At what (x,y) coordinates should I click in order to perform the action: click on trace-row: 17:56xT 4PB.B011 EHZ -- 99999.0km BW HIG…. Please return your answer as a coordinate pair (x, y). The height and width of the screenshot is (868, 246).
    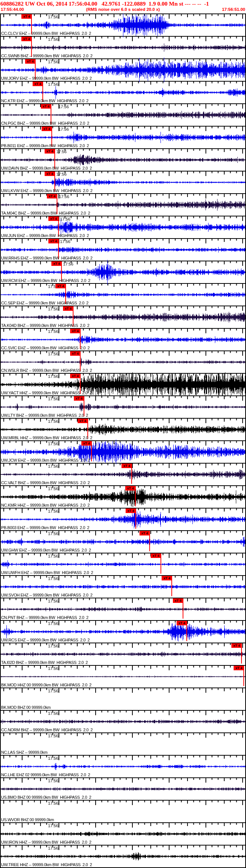
    Looking at the image, I should click on (123, 137).